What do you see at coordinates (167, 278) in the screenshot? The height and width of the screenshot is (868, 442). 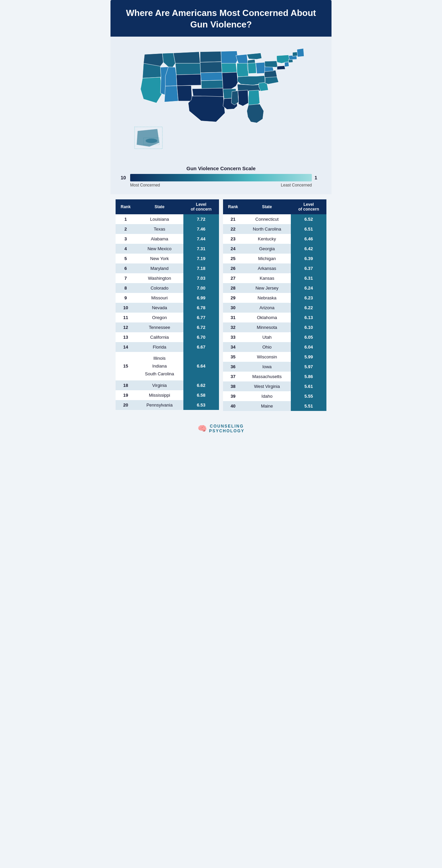 I see `left-table-row: 7Washington7.03` at bounding box center [167, 278].